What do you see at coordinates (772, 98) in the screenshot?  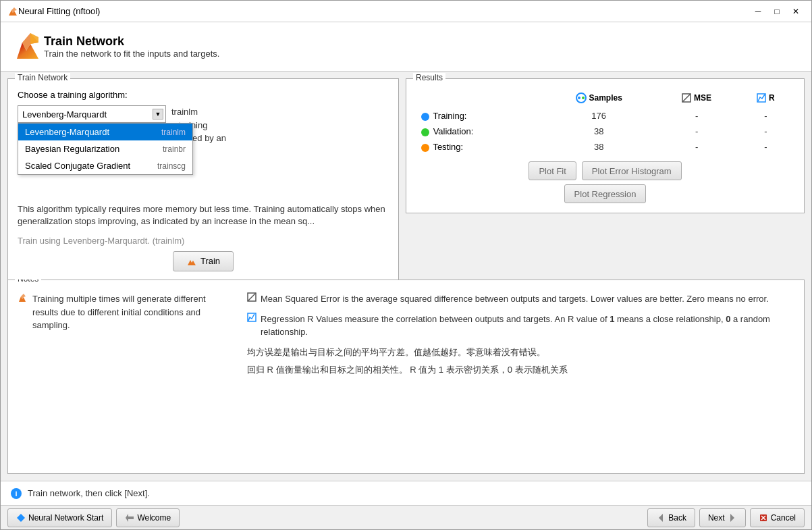 I see `col-r-label: R` at bounding box center [772, 98].